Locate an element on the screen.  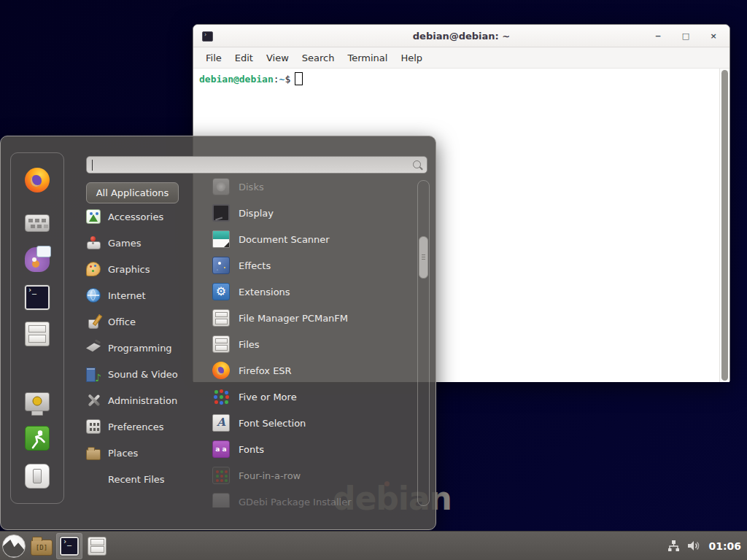
effects-icon is located at coordinates (221, 265).